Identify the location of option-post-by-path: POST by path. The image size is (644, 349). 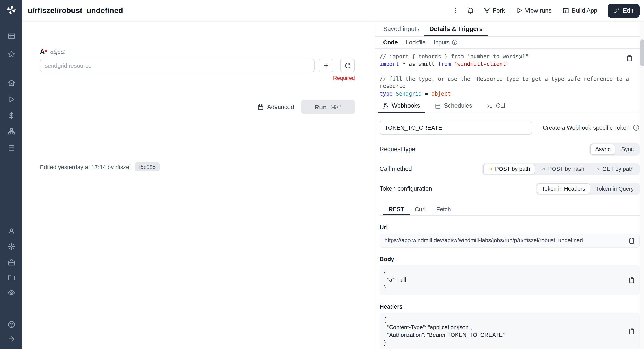
(509, 169).